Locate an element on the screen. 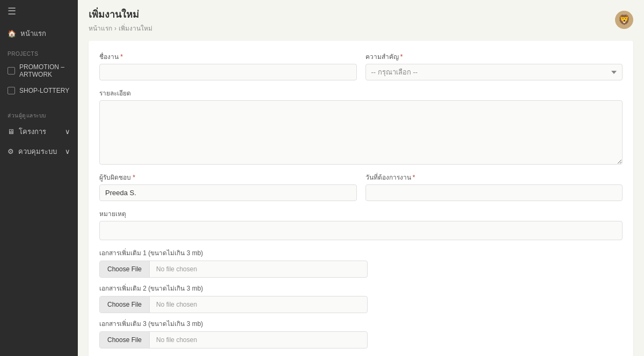 The image size is (644, 356). detail-textarea is located at coordinates (361, 132).